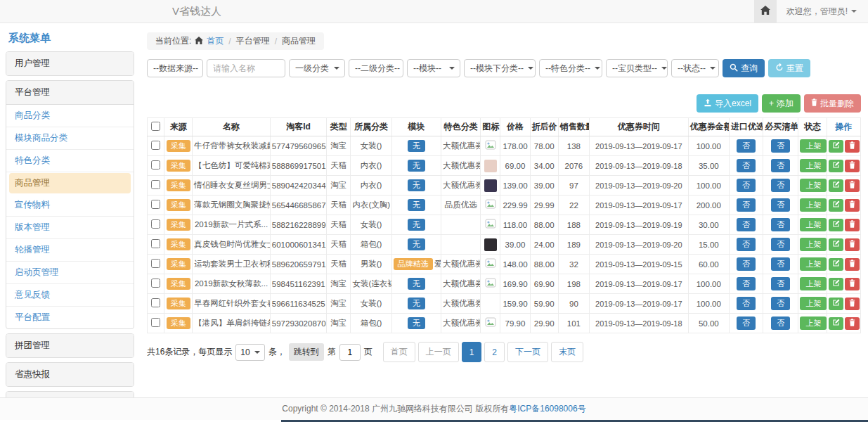 This screenshot has height=422, width=868. What do you see at coordinates (317, 68) in the screenshot?
I see `filter-select-2: 一级分类` at bounding box center [317, 68].